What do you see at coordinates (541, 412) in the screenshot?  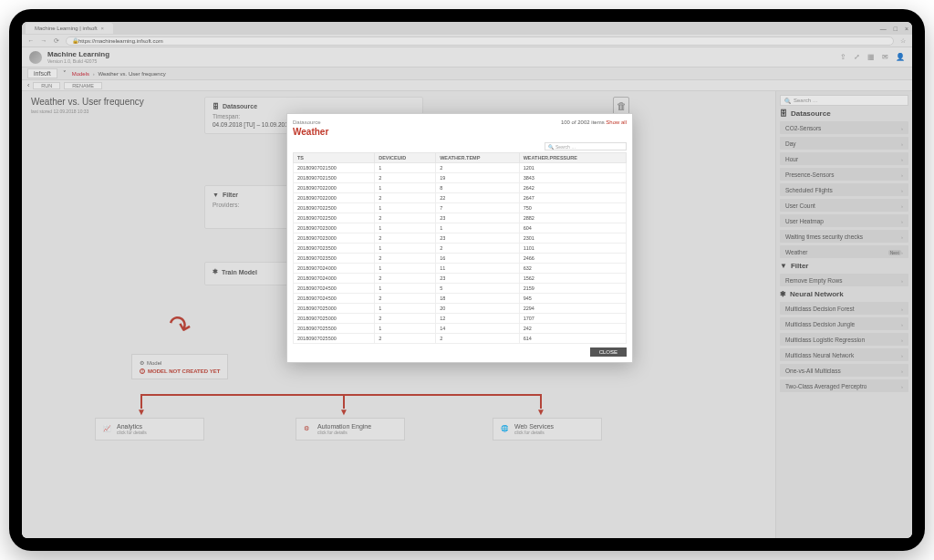 I see `arrow-down-icon: ▼` at bounding box center [541, 412].